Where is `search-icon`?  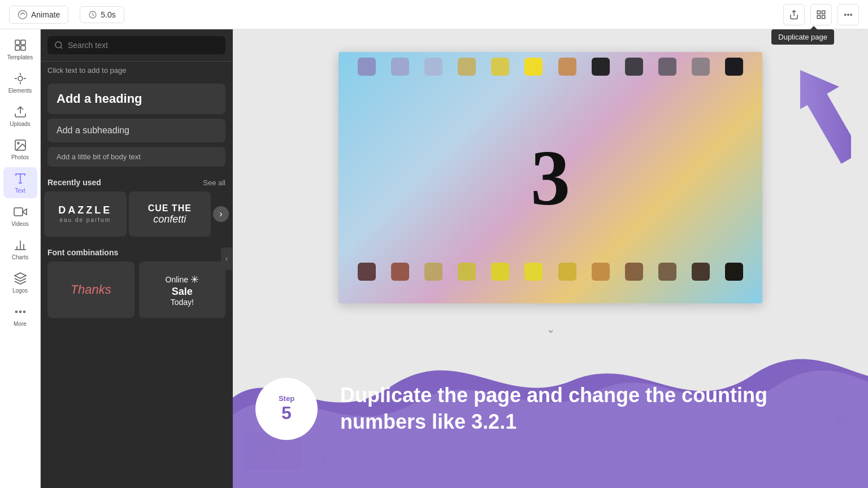 search-icon is located at coordinates (59, 45).